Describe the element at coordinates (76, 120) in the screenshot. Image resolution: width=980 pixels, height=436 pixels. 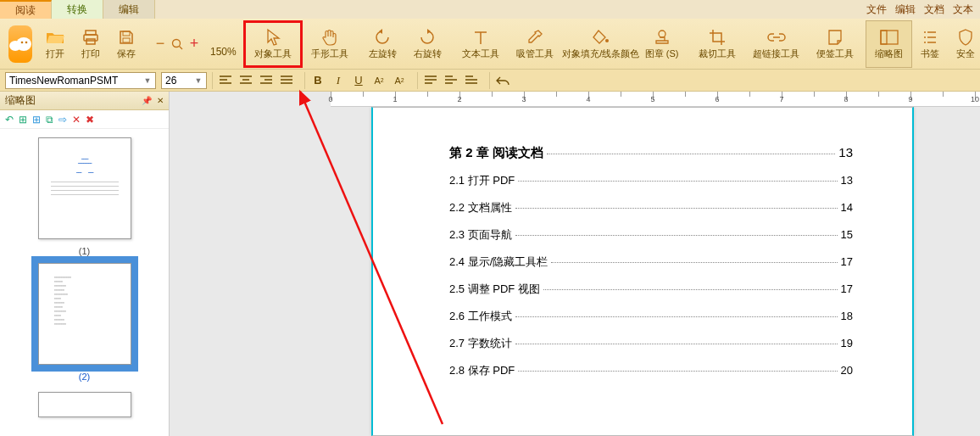
I see `thumb-delete-icon: ✕` at that location.